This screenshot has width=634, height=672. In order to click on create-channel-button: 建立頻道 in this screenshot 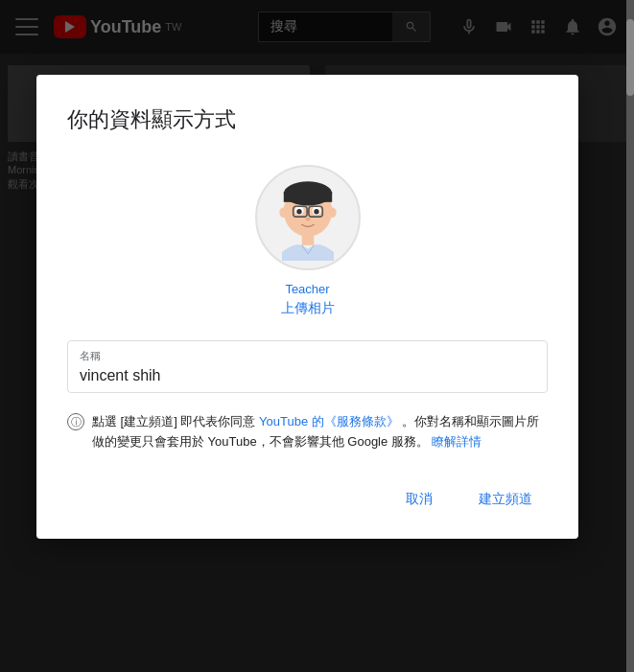, I will do `click(505, 499)`.